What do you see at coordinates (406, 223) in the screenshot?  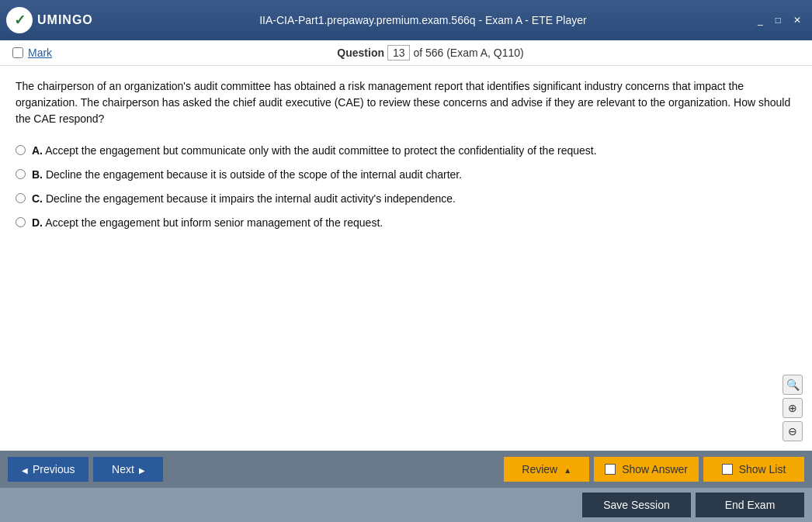 I see `option-d: D. Accept the engagement but inform seni…` at bounding box center [406, 223].